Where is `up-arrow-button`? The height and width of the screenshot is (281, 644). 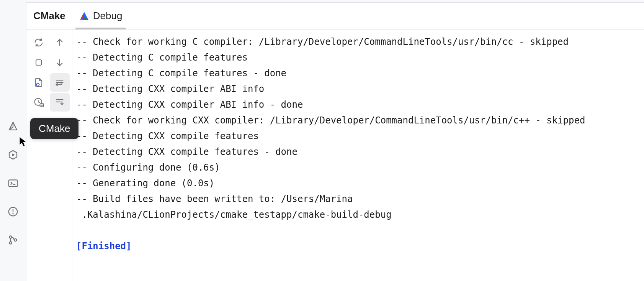
up-arrow-button is located at coordinates (60, 43).